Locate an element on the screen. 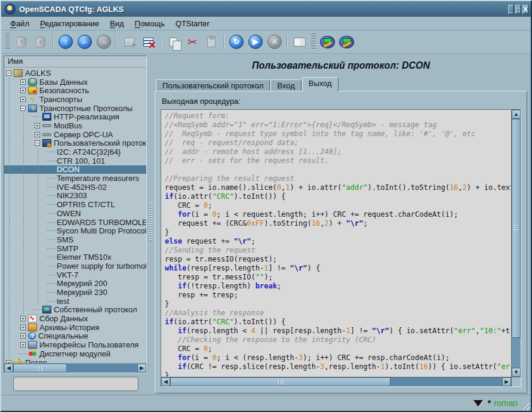 This screenshot has height=412, width=532. forward-button: → is located at coordinates (104, 42).